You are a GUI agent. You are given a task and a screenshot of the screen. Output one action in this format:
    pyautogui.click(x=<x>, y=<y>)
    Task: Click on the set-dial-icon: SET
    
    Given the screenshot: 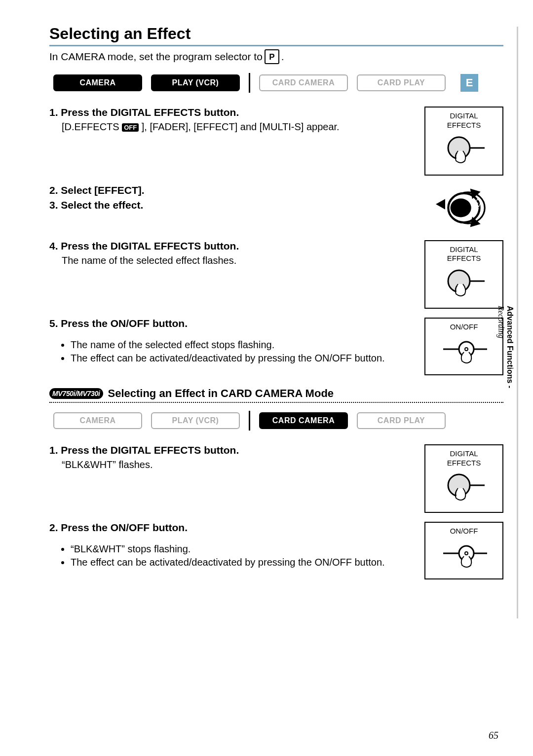 What is the action you would take?
    pyautogui.click(x=464, y=208)
    